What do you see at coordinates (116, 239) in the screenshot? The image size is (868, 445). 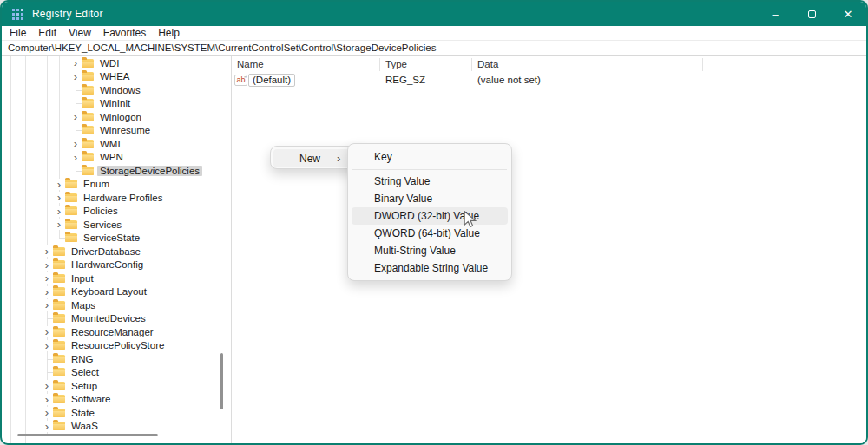 I see `tree-item-servicestate: ServiceState` at bounding box center [116, 239].